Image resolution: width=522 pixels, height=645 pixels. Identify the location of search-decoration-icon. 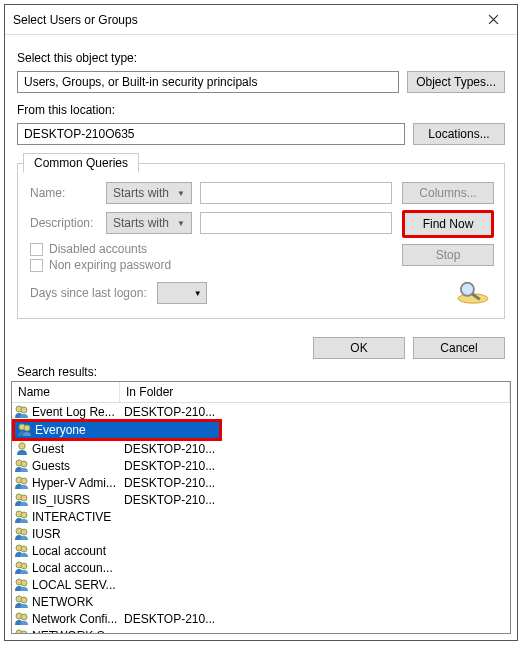
(473, 292).